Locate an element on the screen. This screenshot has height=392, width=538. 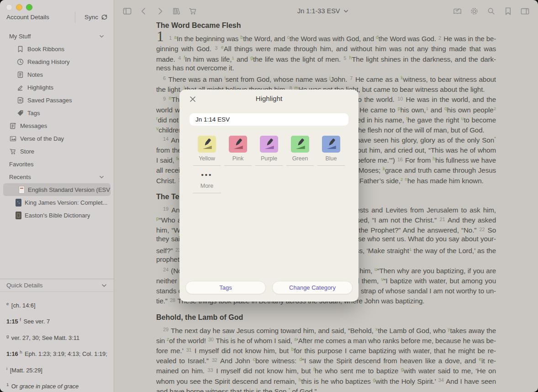
bookmark-icon is located at coordinates (20, 49).